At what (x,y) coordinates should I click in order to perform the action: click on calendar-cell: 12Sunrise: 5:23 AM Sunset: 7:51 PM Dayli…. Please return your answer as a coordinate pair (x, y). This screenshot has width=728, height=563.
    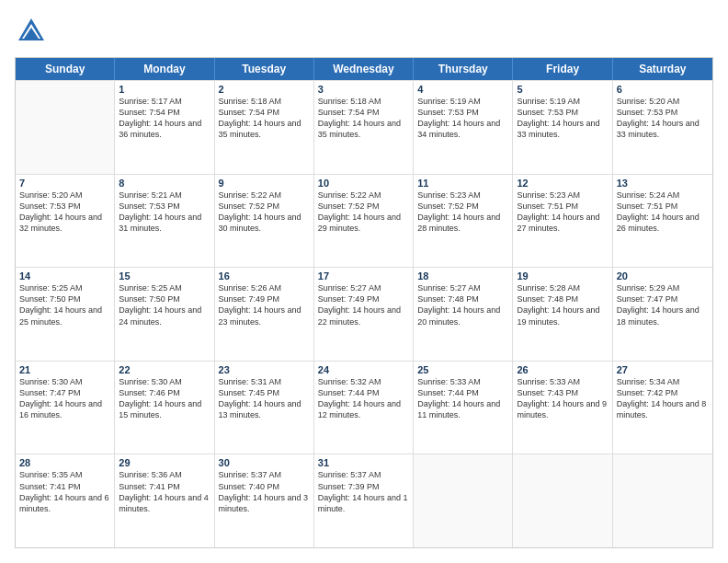
    Looking at the image, I should click on (563, 221).